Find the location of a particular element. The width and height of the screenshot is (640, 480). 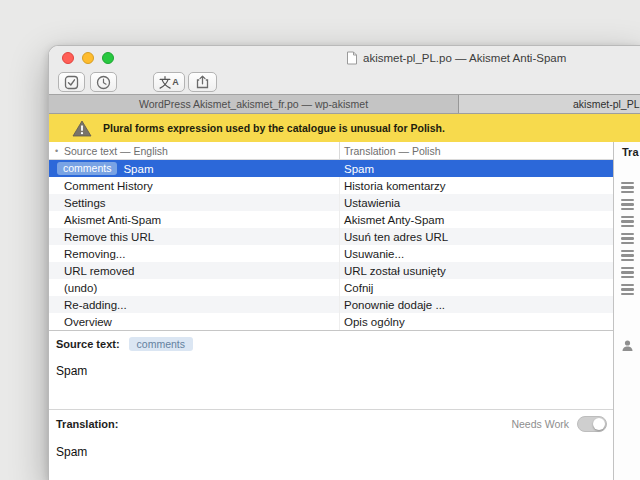

table-header-row: • Source text — English Translation — Po… is located at coordinates (331, 151).